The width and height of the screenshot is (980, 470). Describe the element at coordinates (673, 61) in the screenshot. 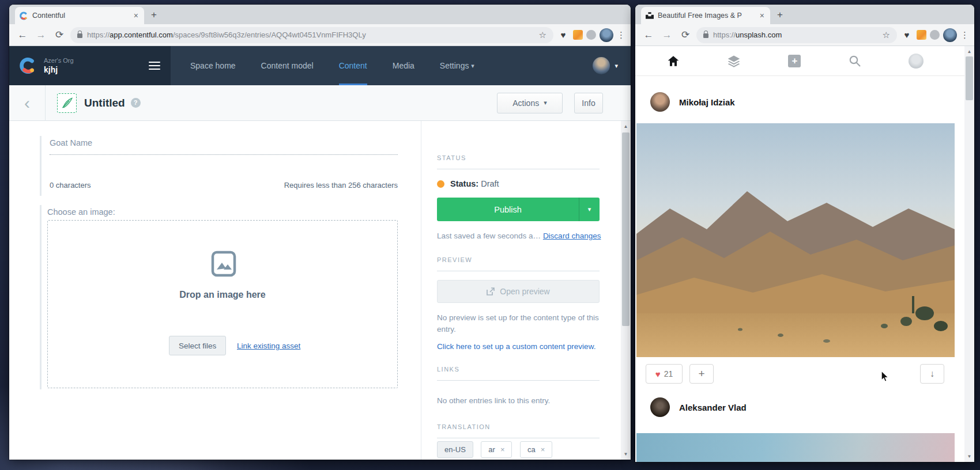

I see `home-icon` at that location.